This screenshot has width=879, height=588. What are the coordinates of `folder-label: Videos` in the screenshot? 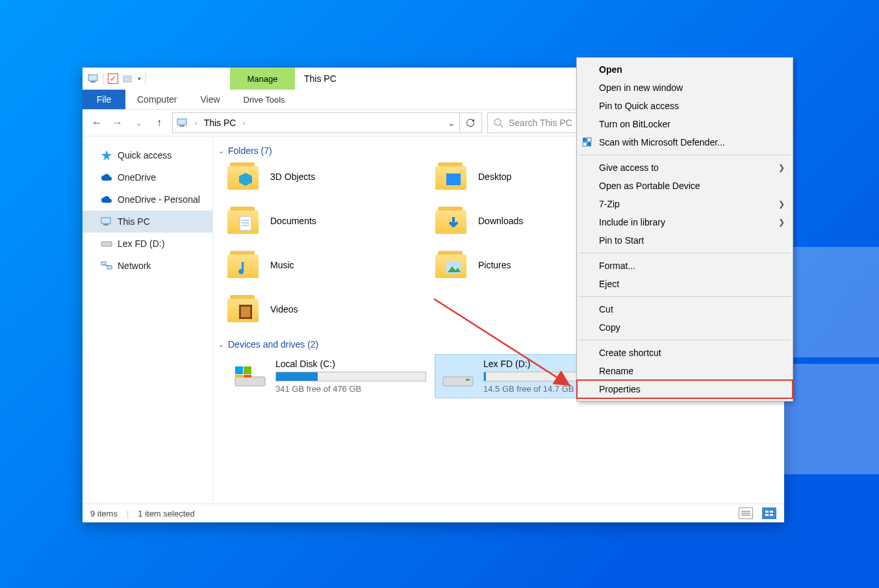 It's located at (285, 309).